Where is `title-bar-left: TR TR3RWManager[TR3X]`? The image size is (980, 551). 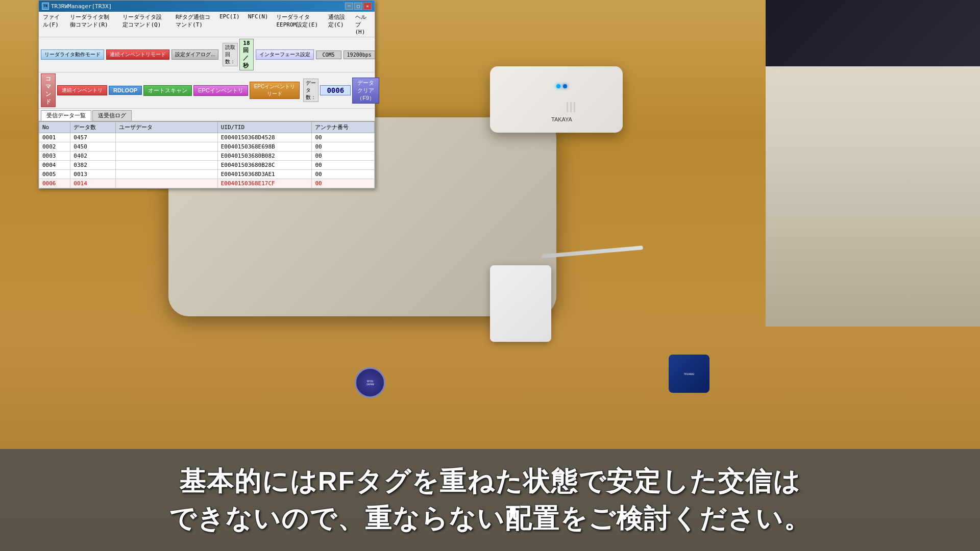 title-bar-left: TR TR3RWManager[TR3X] is located at coordinates (77, 6).